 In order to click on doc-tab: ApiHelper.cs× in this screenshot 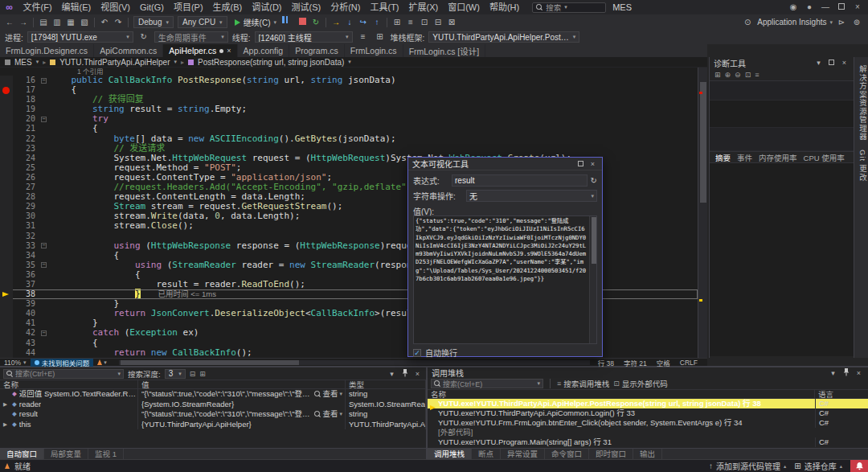, I will do `click(200, 51)`.